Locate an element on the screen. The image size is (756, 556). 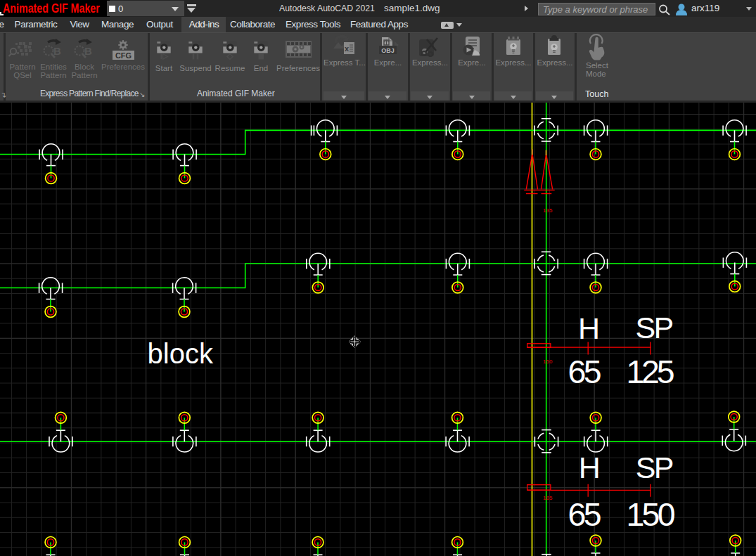
svg-text: 135 is located at coordinates (548, 211).